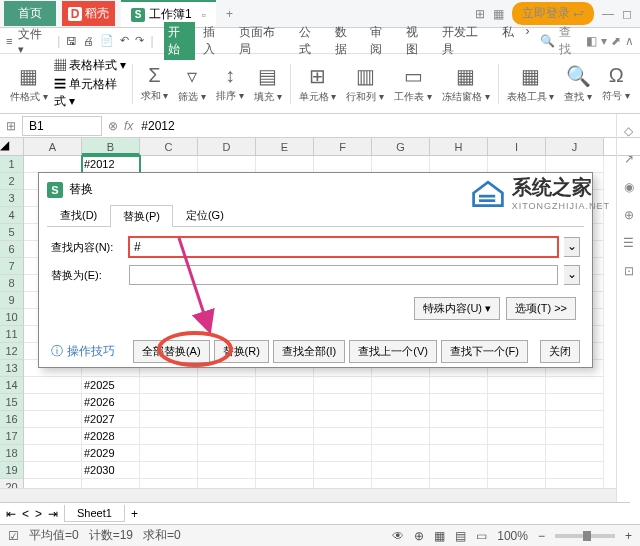  What do you see at coordinates (12, 402) in the screenshot?
I see `row-head: 15` at bounding box center [12, 402].